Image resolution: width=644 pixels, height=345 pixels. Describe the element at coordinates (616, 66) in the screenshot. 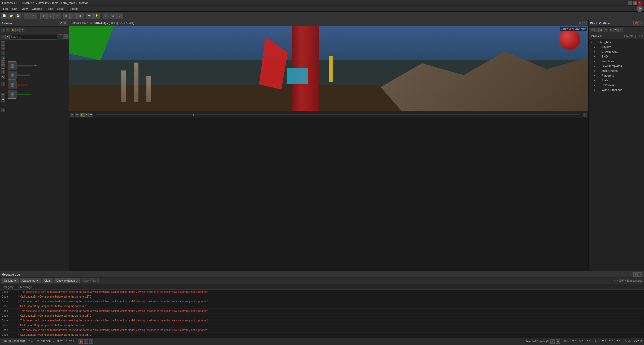

I see `tree-item-leveltemplates: LevelTemplates` at that location.